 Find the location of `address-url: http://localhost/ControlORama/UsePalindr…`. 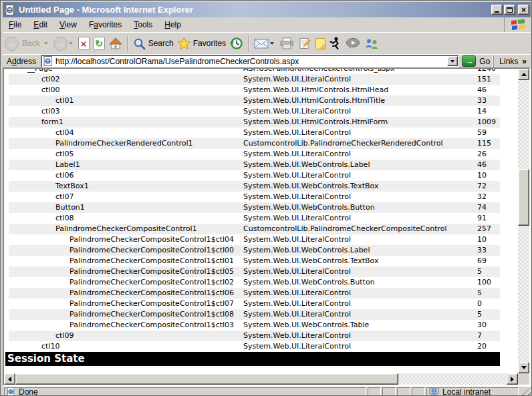

address-url: http://localhost/ControlORama/UsePalindr… is located at coordinates (177, 61).